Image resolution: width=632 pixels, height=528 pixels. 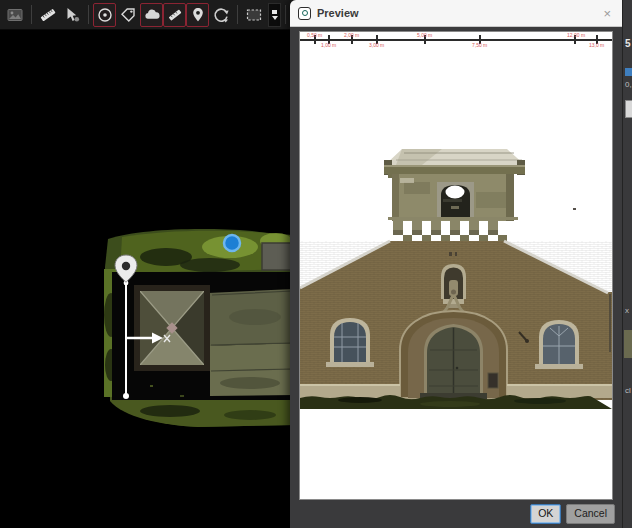 What do you see at coordinates (128, 15) in the screenshot?
I see `tag-tool-icon` at bounding box center [128, 15].